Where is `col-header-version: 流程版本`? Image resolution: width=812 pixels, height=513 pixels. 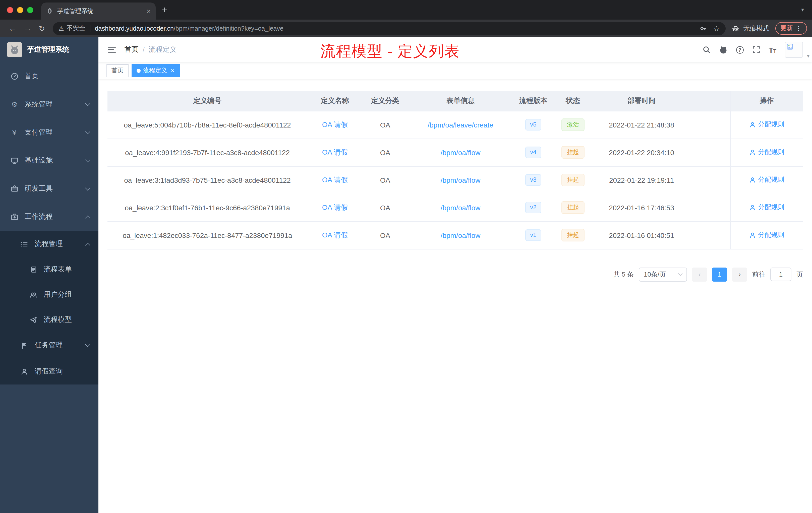
col-header-version: 流程版本 is located at coordinates (533, 101).